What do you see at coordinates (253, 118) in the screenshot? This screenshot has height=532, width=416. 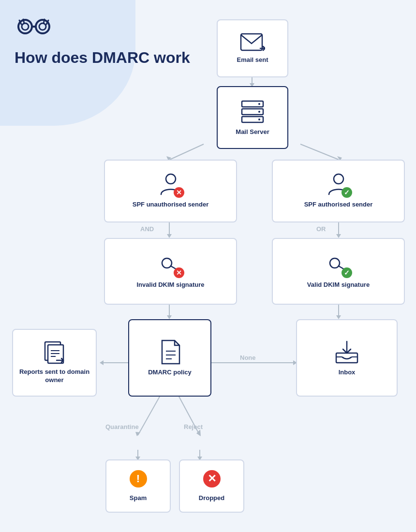 I see `mail-server-box: Mail Server` at bounding box center [253, 118].